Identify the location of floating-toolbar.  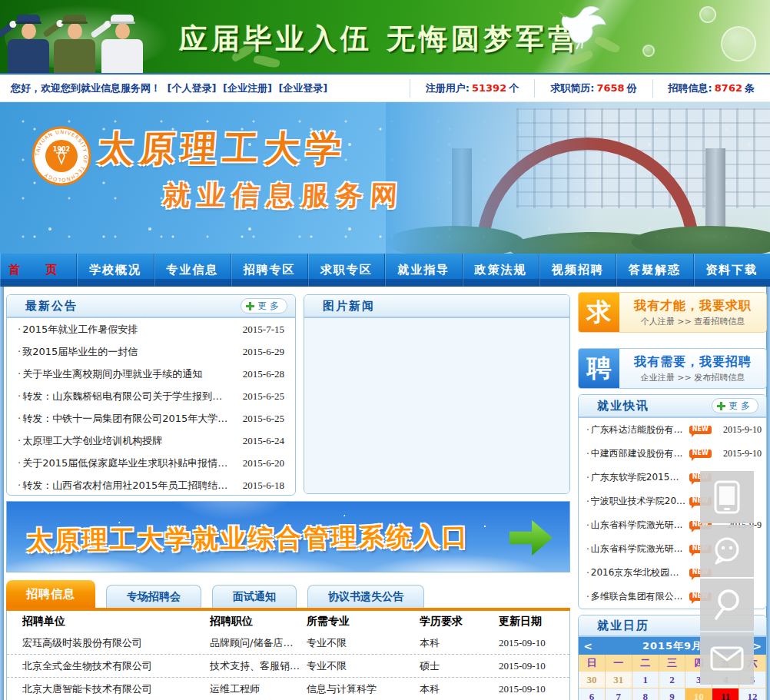
(727, 579).